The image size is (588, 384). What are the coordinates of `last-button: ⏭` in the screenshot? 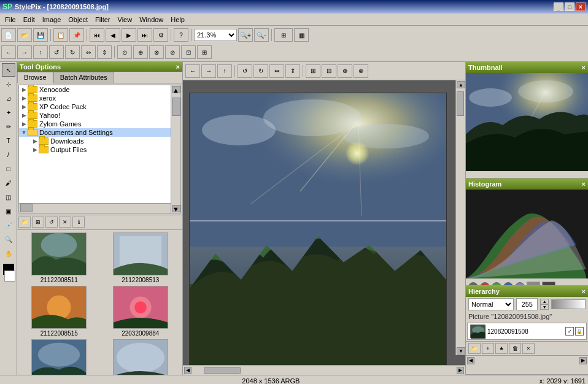 It's located at (145, 35).